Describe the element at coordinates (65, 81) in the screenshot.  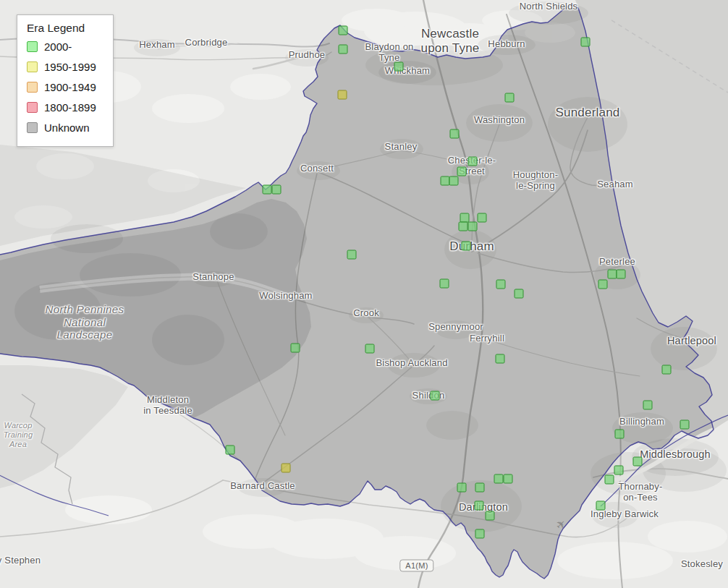
I see `era-legend: Era Legend 2000- 1950-1999 1900-1949` at that location.